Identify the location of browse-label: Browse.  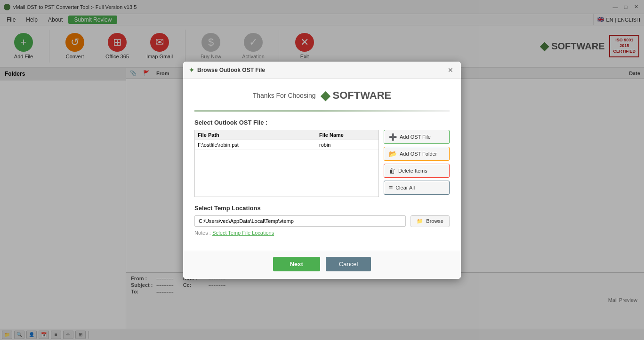
(435, 221).